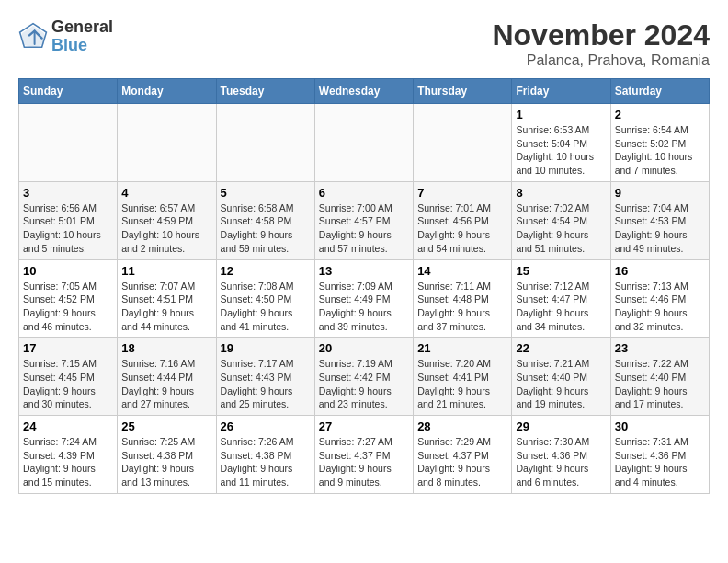  I want to click on calendar-cell: 14Sunrise: 7:11 AM Sunset: 4:48 PM Dayli…, so click(463, 298).